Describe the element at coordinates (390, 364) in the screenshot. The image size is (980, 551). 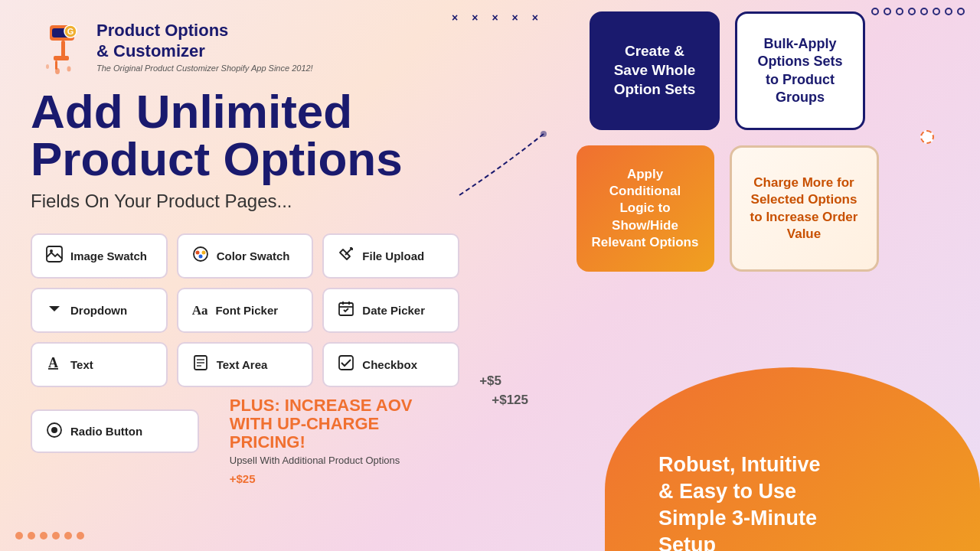
I see `checkbox-button: Checkbox` at that location.